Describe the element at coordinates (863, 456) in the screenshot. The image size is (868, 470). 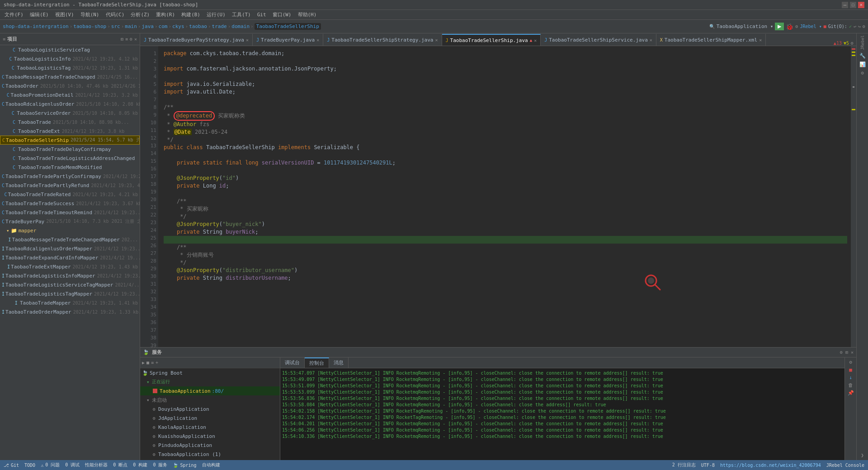
I see `right-tool-5: ❯` at that location.